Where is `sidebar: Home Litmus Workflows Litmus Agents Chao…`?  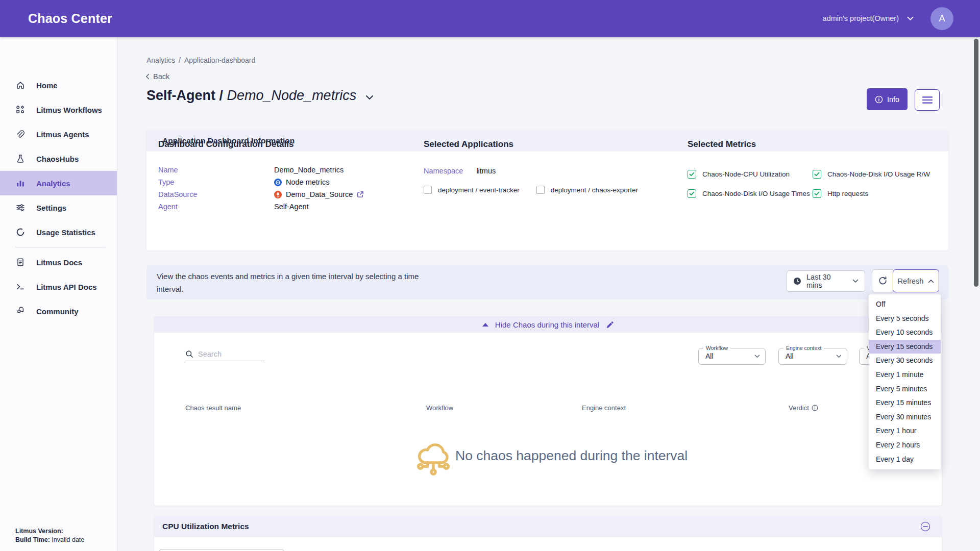 sidebar: Home Litmus Workflows Litmus Agents Chao… is located at coordinates (59, 294).